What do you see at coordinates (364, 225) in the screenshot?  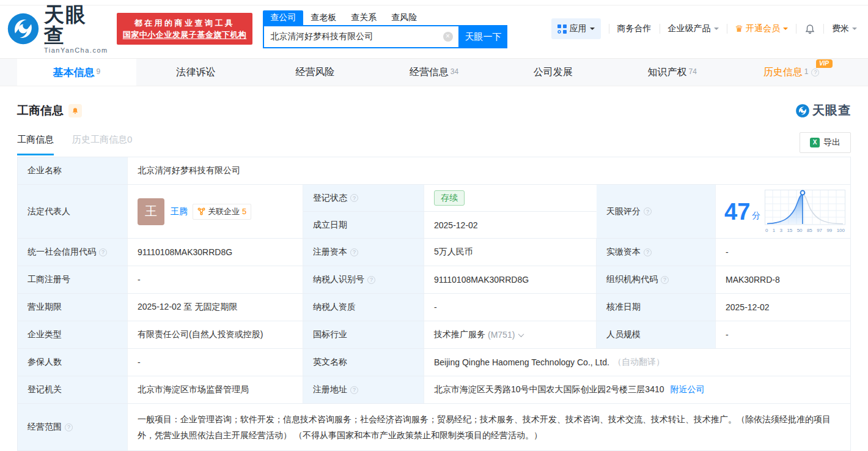 I see `establish-date-label: 成立日期` at bounding box center [364, 225].